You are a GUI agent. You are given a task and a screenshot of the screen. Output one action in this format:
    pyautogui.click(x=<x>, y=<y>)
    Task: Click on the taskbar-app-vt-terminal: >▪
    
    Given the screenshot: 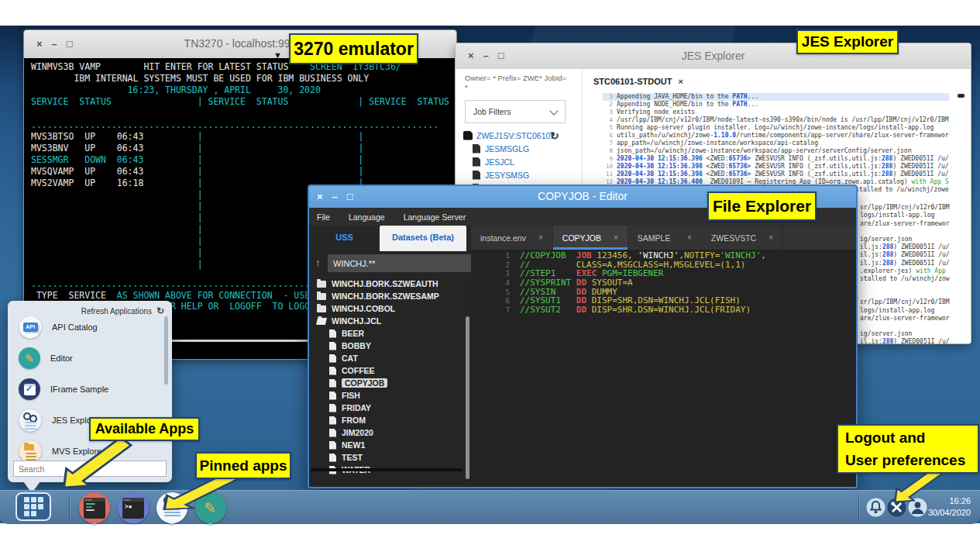 What is the action you would take?
    pyautogui.click(x=133, y=508)
    